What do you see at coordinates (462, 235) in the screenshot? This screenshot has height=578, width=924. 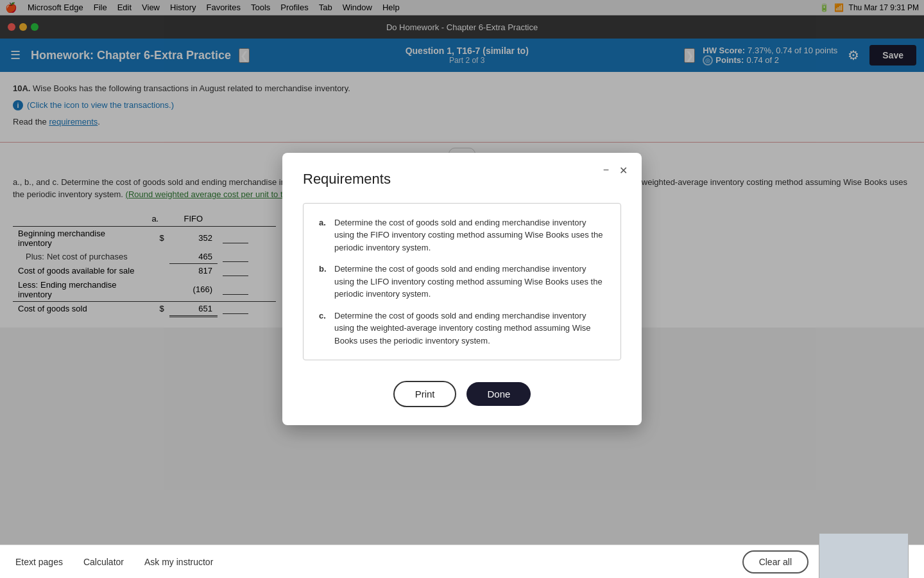 I see `requirement-a: a. Determine the cost of goods sold and …` at bounding box center [462, 235].